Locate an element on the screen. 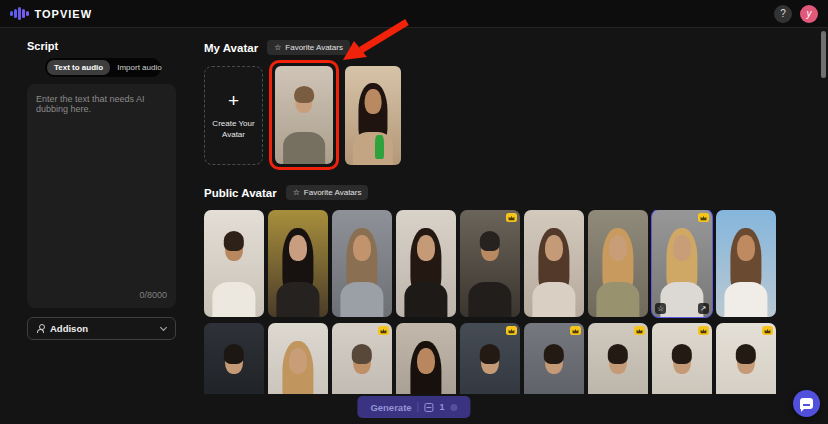 The height and width of the screenshot is (424, 828). avatar-photo-man-grey-tshirt-gesturing is located at coordinates (304, 115).